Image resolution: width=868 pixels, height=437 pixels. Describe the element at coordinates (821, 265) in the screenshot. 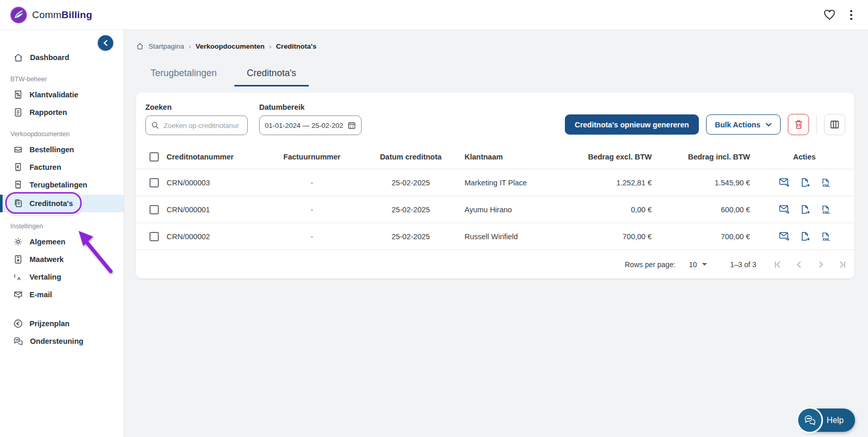

I see `next-page-button` at that location.